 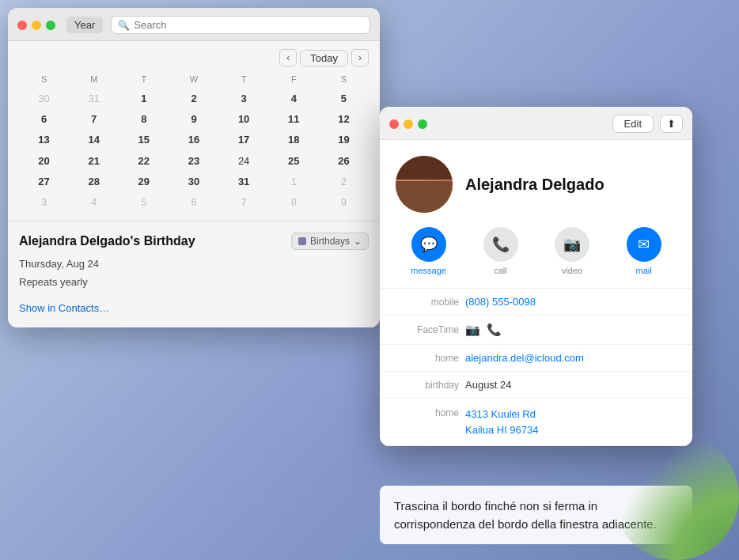 I want to click on calendar-header-row: S M T W T F S, so click(x=194, y=79).